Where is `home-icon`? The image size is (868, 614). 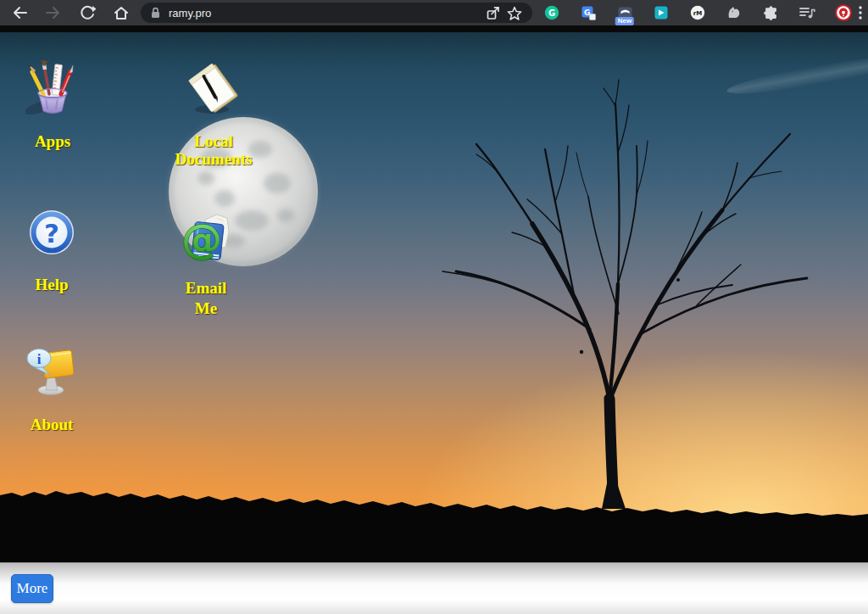
home-icon is located at coordinates (121, 13).